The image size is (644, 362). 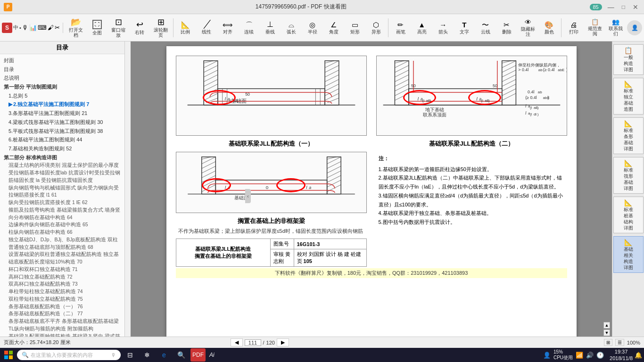 I want to click on bottom-bar: 页面大小：25.74×18.20 厘米 ▲ ▼ ◀ 111 / 120 ▶ ⊞ …, so click(x=322, y=342).